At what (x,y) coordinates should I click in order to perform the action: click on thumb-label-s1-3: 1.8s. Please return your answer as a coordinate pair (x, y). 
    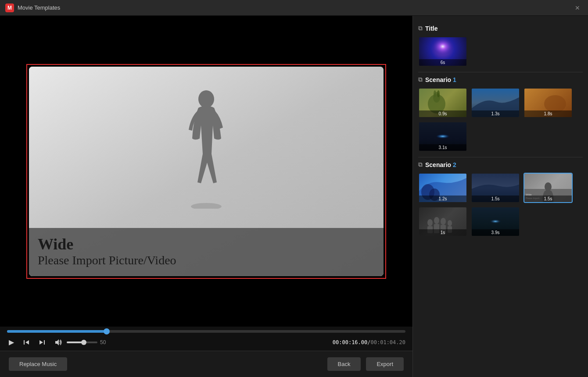
    Looking at the image, I should click on (548, 114).